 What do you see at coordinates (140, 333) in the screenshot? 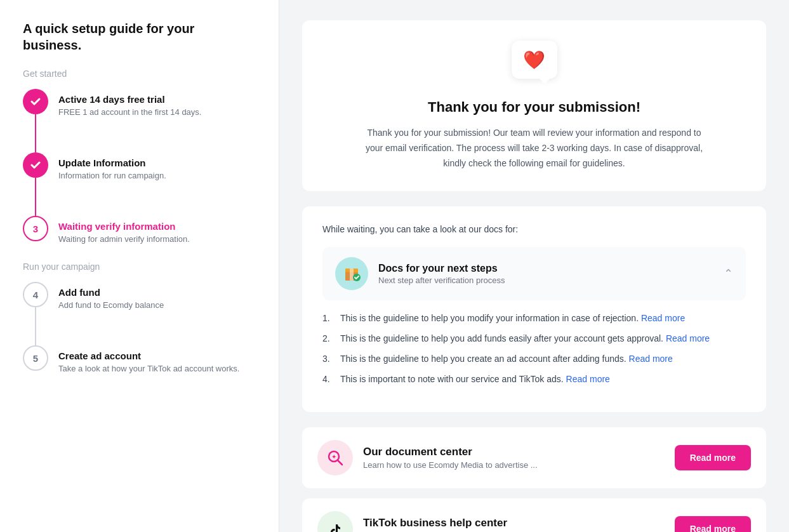
I see `campaign-steps: 4 Add fund Add fund to Ecomdy balance 5 …` at bounding box center [140, 333].